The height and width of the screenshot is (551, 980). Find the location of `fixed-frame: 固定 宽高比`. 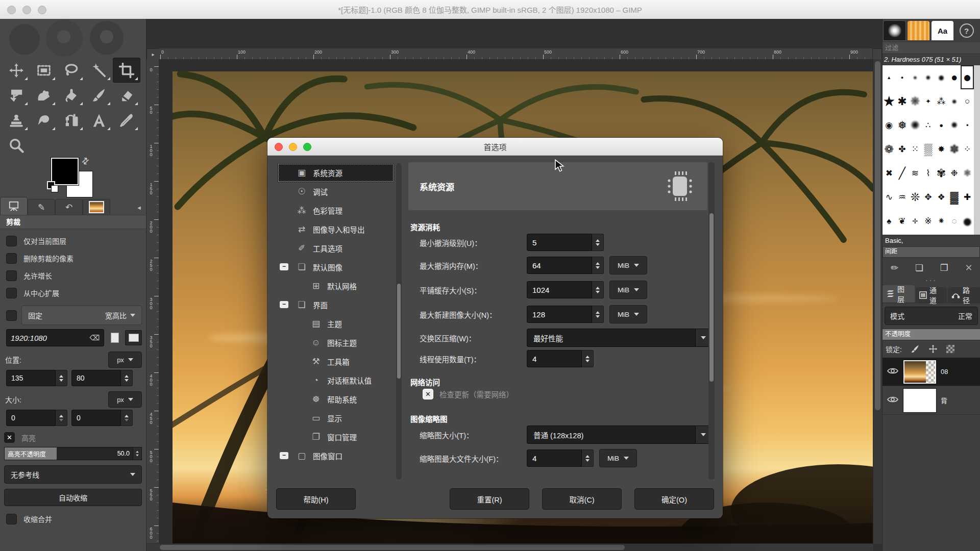

fixed-frame: 固定 宽高比 is located at coordinates (82, 315).